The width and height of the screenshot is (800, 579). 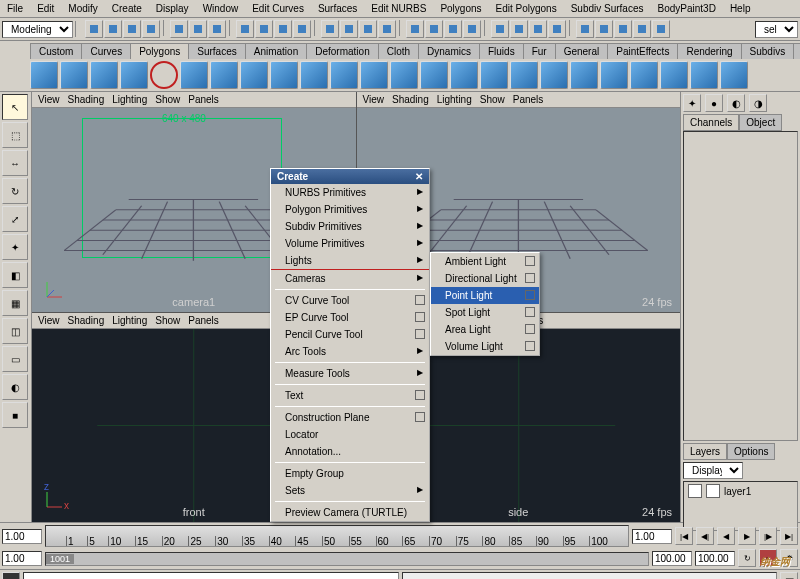 I want to click on shelf-tab-fluids: Fluids, so click(x=502, y=51).